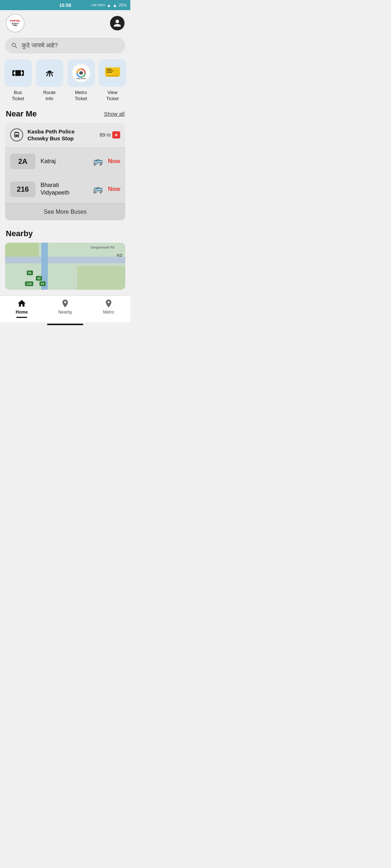 The image size is (391, 868). I want to click on battery-percent: 25%, so click(123, 5).